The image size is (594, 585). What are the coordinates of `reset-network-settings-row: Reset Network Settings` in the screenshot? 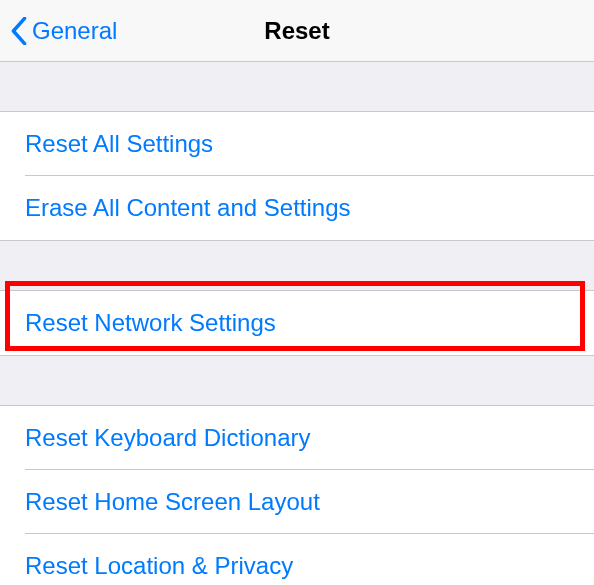 It's located at (297, 323).